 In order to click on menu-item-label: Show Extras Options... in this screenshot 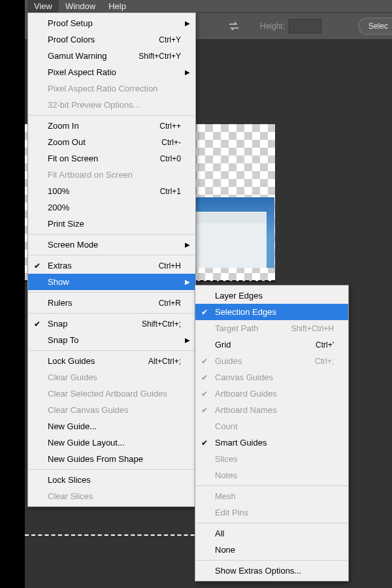, I will do `click(274, 571)`.